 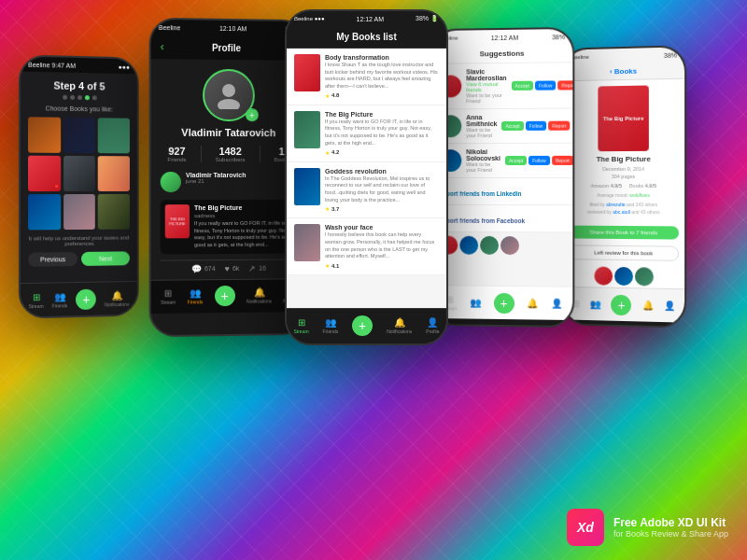 What do you see at coordinates (331, 331) in the screenshot?
I see `p3-friends-label: Friends` at bounding box center [331, 331].